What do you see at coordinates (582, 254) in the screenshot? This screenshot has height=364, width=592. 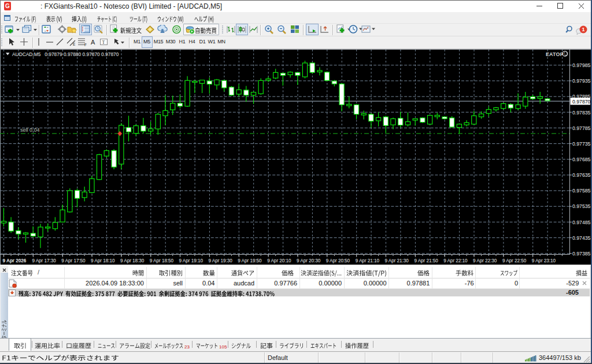 I see `svg-text: 0.97385` at bounding box center [582, 254].